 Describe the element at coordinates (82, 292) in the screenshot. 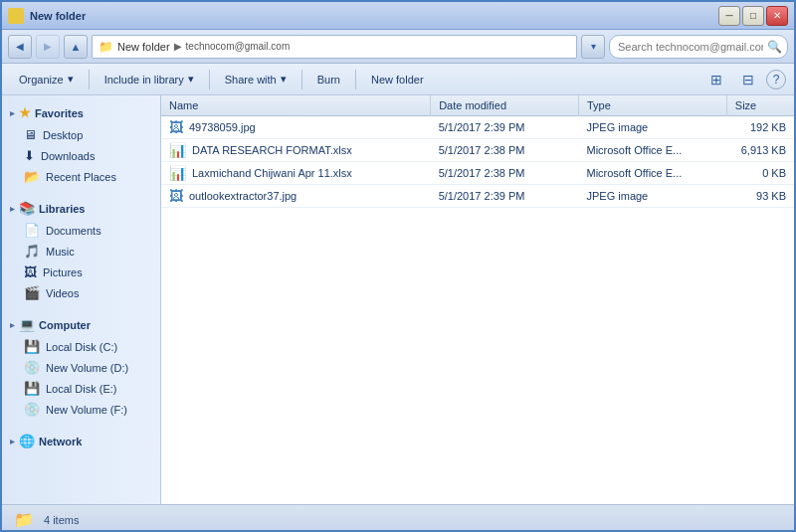

I see `sidebar-item-videos: 🎬 Videos` at that location.